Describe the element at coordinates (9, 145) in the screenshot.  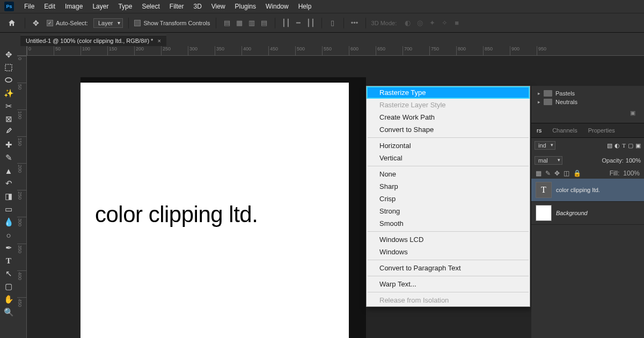
I see `healing-tool: ✚` at that location.